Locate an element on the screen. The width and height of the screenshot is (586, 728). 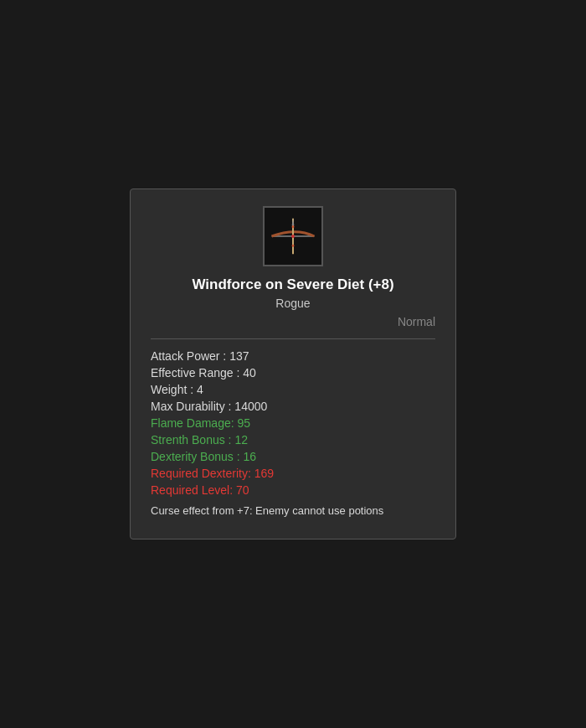
stat-flame-damage: Flame Damage: 95 is located at coordinates (293, 423).